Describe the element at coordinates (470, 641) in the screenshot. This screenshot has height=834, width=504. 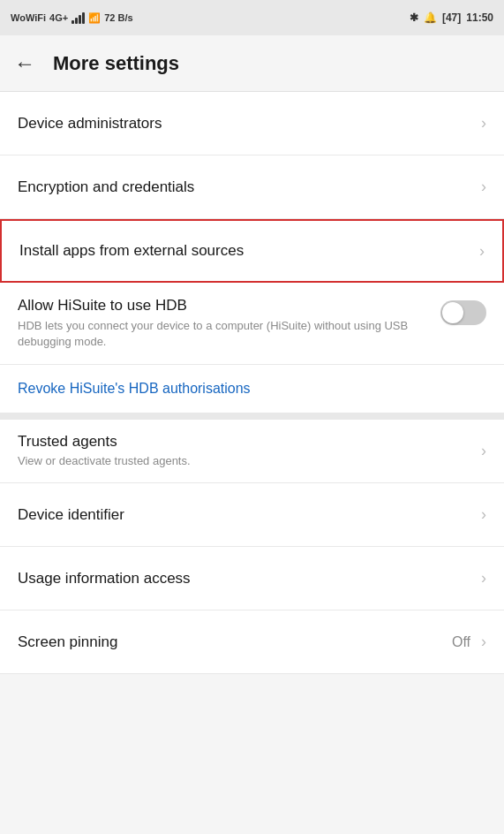
I see `item-right: Off ›` at that location.